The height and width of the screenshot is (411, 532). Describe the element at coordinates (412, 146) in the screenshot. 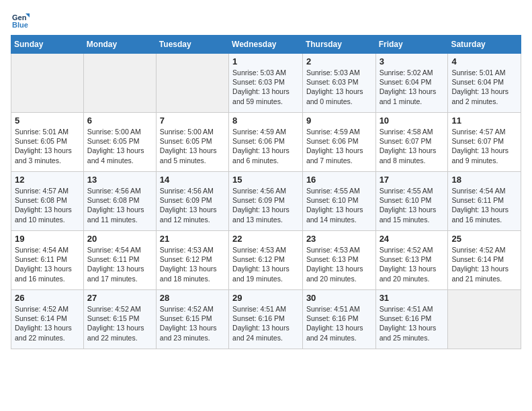

I see `day-info: Sunrise: 4:58 AMSunset: 6:07 PMDaylight:…` at that location.